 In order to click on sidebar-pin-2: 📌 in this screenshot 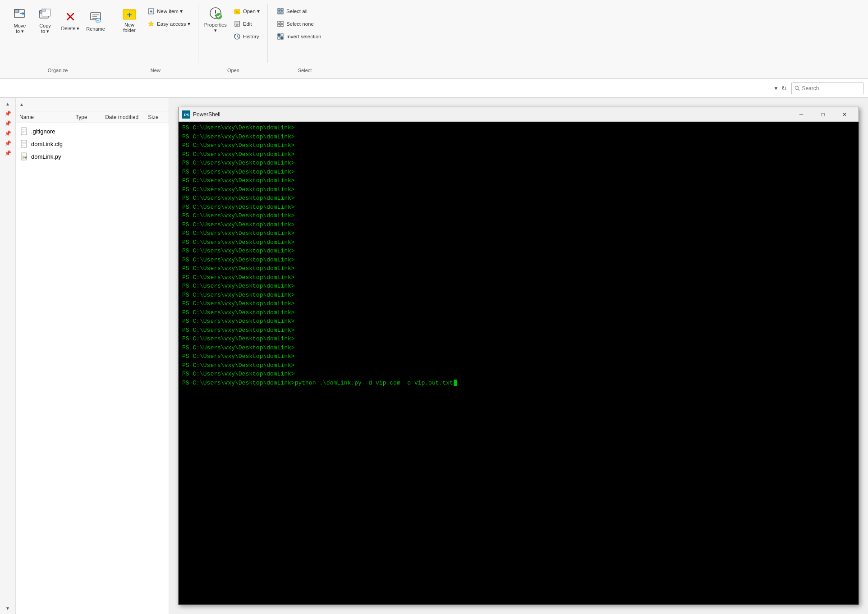, I will do `click(8, 124)`.